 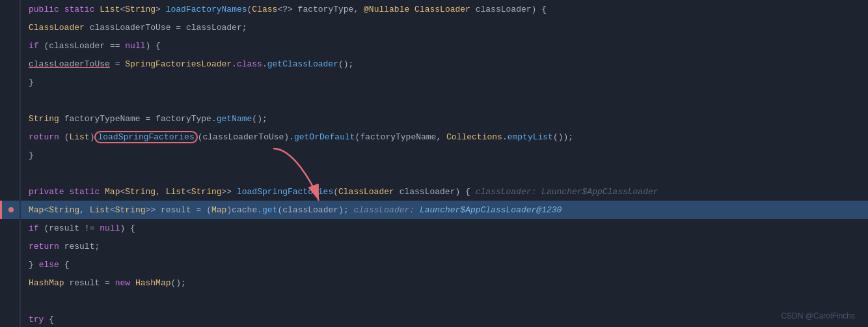 What do you see at coordinates (434, 264) in the screenshot?
I see `code-line: } else {` at bounding box center [434, 264].